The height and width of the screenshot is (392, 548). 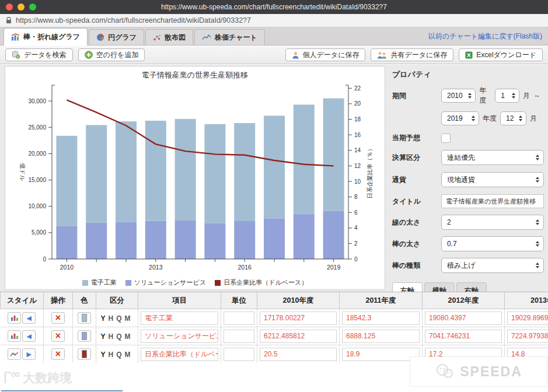 I want to click on chart-title-input: 電子情報産業の世界生産額推移, so click(x=493, y=201).